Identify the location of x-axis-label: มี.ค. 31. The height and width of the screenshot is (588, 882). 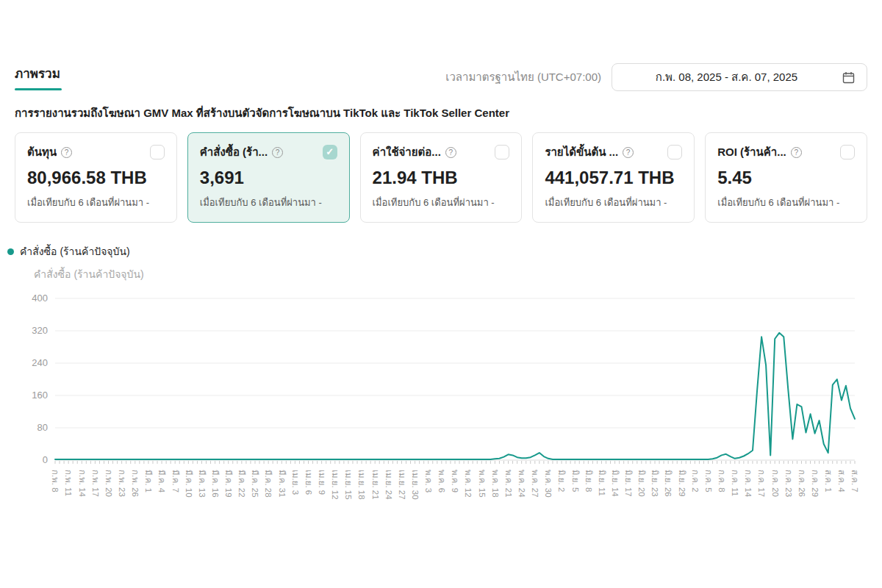
(282, 484).